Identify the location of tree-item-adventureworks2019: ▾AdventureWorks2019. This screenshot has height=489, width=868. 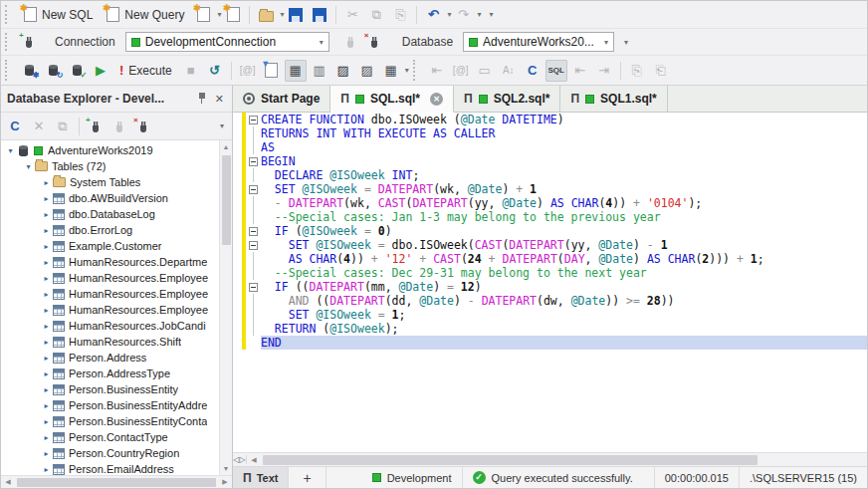
(109, 150).